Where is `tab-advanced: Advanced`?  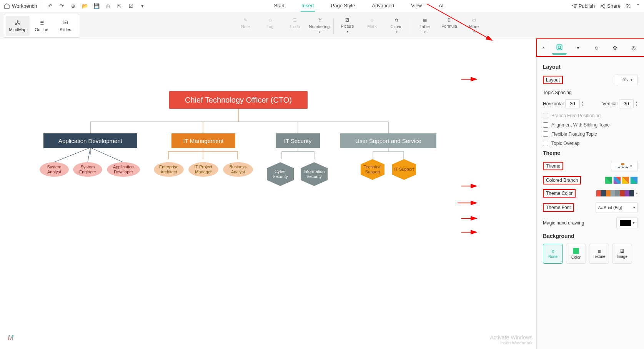 tab-advanced: Advanced is located at coordinates (383, 6).